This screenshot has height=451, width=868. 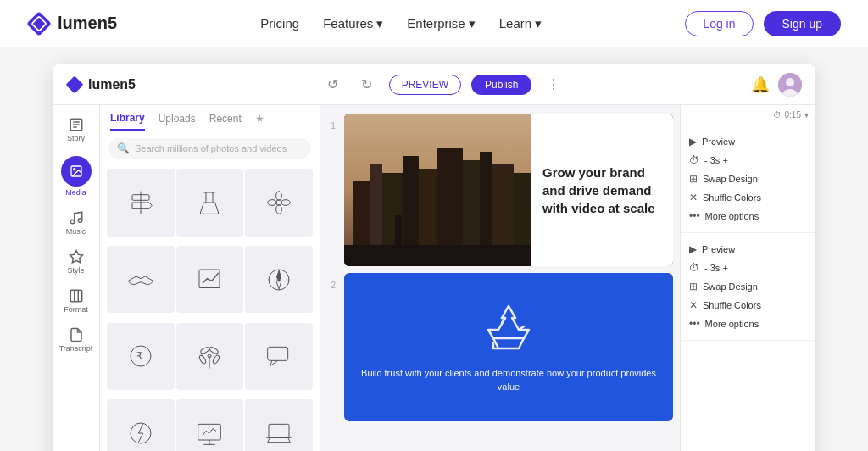 I want to click on format-icon, so click(x=76, y=296).